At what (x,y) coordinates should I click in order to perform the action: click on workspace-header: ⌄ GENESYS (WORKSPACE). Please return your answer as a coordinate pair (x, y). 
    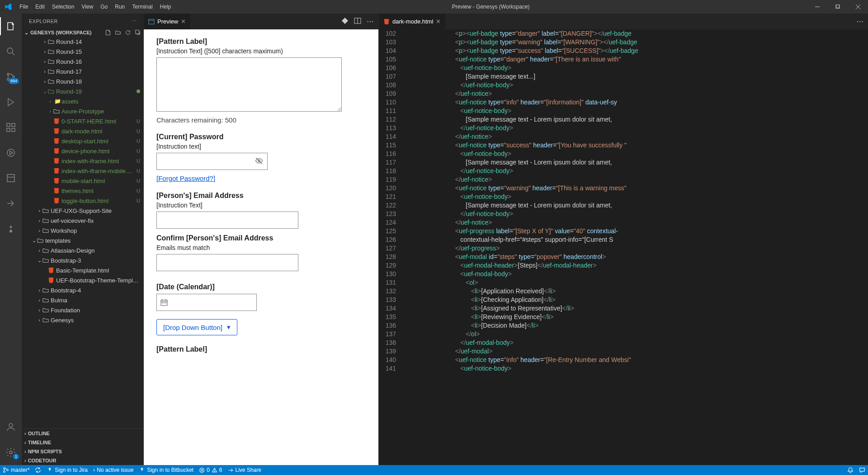
    Looking at the image, I should click on (83, 33).